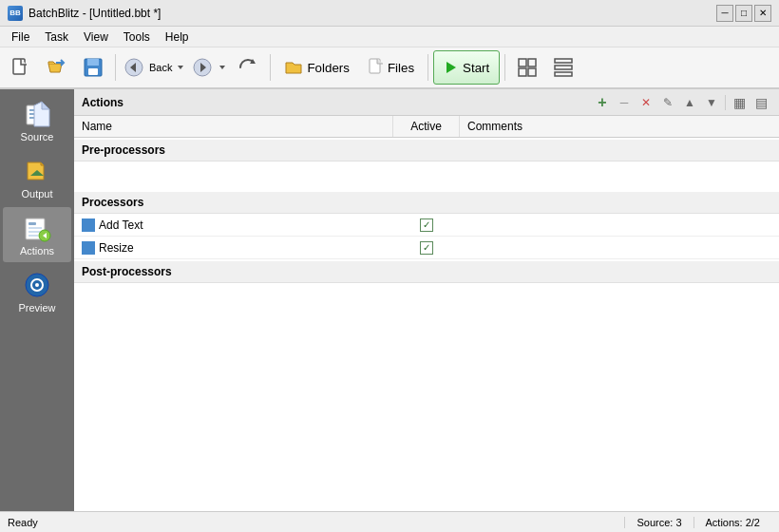 The width and height of the screenshot is (779, 532). Describe the element at coordinates (563, 67) in the screenshot. I see `view2-button` at that location.